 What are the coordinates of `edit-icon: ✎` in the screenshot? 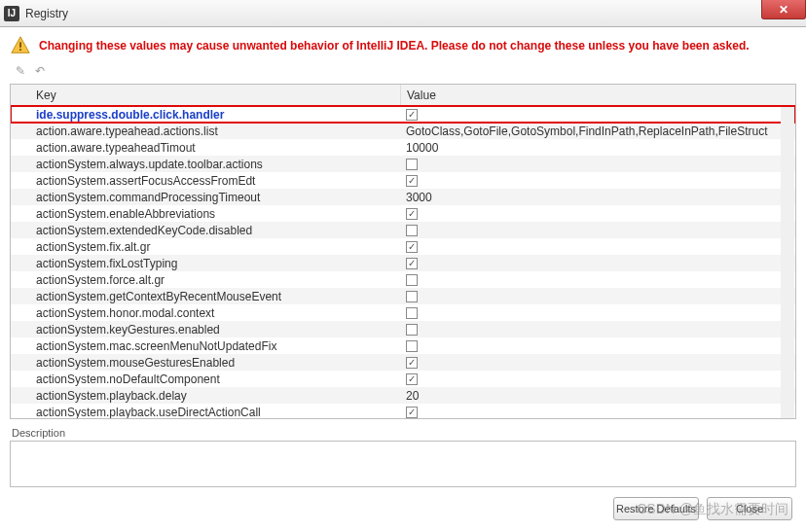 It's located at (20, 71).